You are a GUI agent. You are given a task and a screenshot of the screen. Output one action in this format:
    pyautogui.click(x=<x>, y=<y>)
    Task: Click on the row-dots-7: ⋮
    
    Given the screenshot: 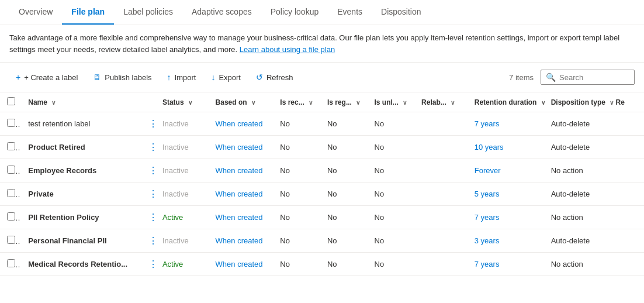 What is the action you would take?
    pyautogui.click(x=147, y=264)
    